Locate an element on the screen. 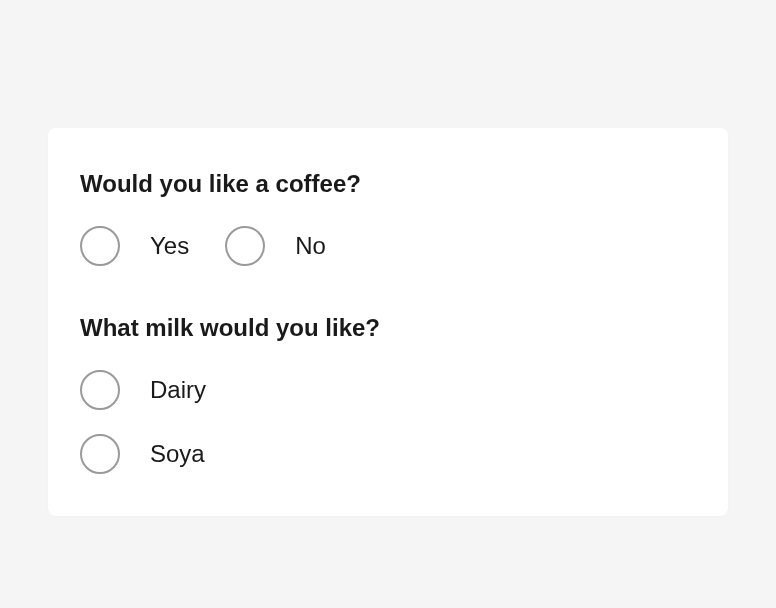  radio-option-soya: Soya is located at coordinates (388, 454).